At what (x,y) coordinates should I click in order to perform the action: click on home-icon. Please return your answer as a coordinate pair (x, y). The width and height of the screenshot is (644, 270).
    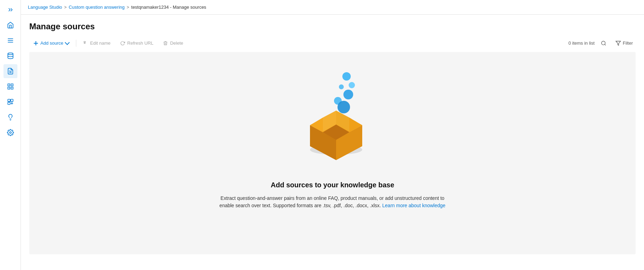
    Looking at the image, I should click on (10, 25).